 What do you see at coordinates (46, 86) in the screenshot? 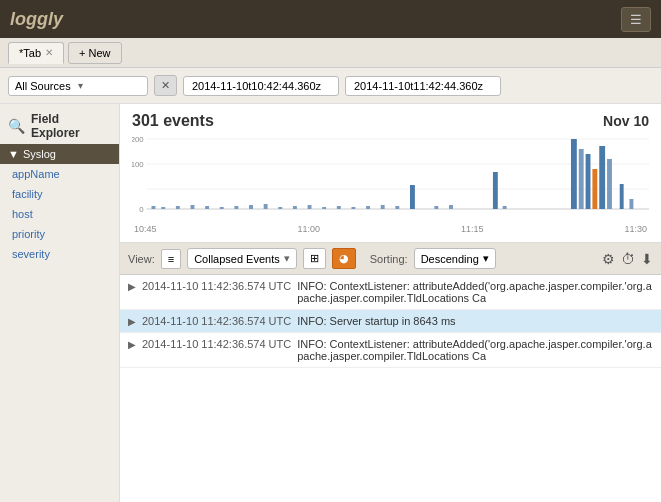
I see `source-label: All Sources` at bounding box center [46, 86].